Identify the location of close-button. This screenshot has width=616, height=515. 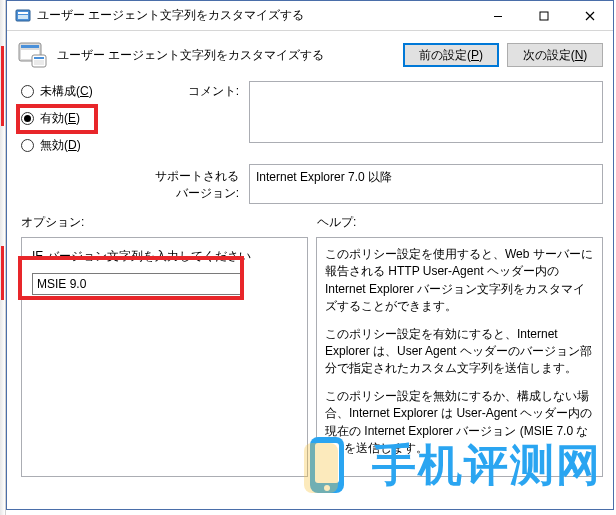
(590, 16).